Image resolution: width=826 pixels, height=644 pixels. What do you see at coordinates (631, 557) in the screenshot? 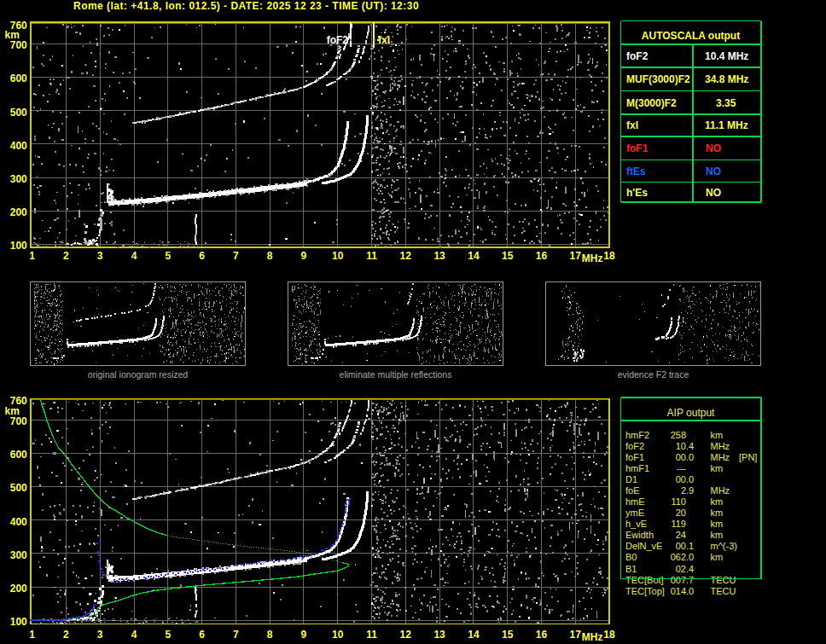
I see `svg-text: B0` at bounding box center [631, 557].